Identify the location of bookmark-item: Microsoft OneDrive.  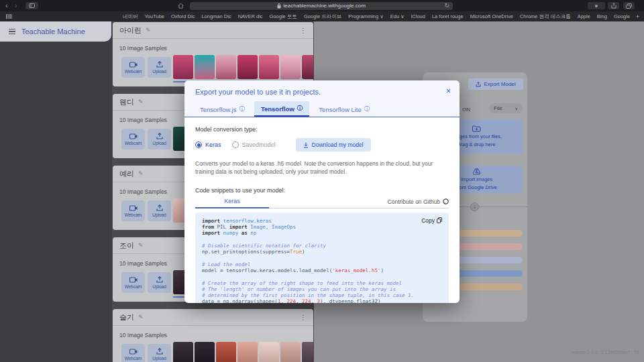
(492, 17).